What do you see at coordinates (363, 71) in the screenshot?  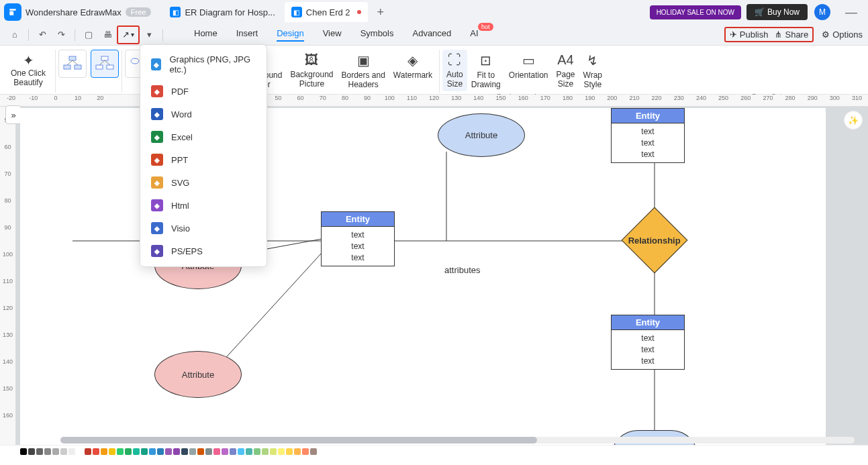 I see `borders-button: ▣Borders and Headers` at bounding box center [363, 71].